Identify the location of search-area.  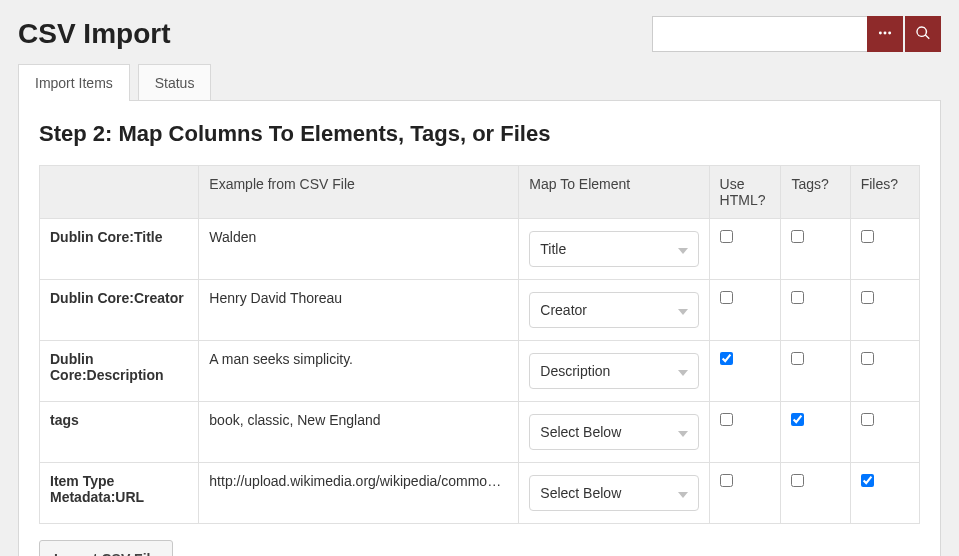
(796, 34).